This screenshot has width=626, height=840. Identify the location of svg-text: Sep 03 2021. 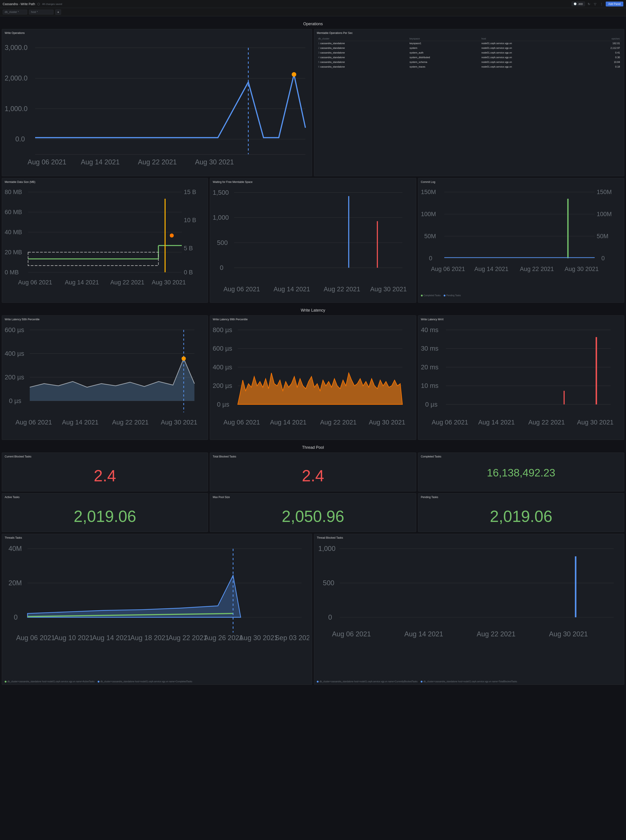
(292, 638).